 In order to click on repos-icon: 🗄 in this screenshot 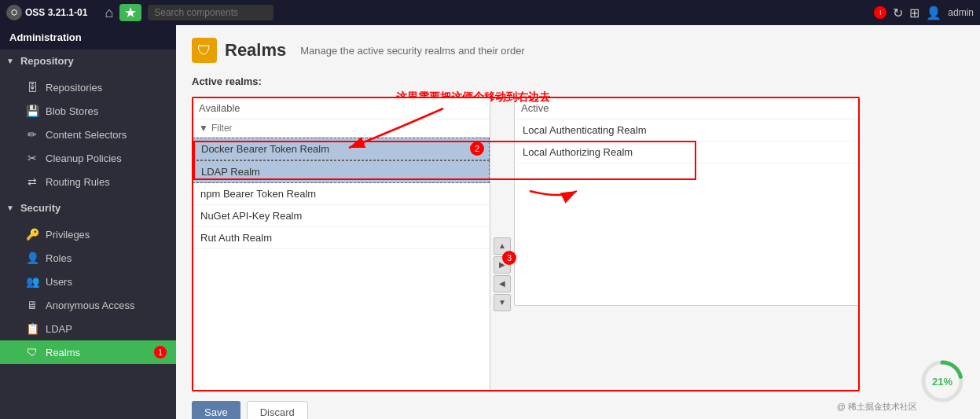, I will do `click(32, 87)`.